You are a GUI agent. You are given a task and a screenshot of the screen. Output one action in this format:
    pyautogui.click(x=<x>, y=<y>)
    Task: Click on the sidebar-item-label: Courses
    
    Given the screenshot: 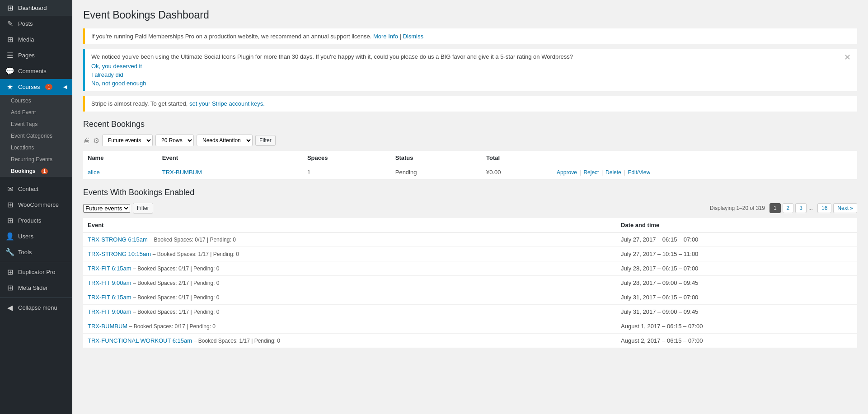 What is the action you would take?
    pyautogui.click(x=29, y=87)
    